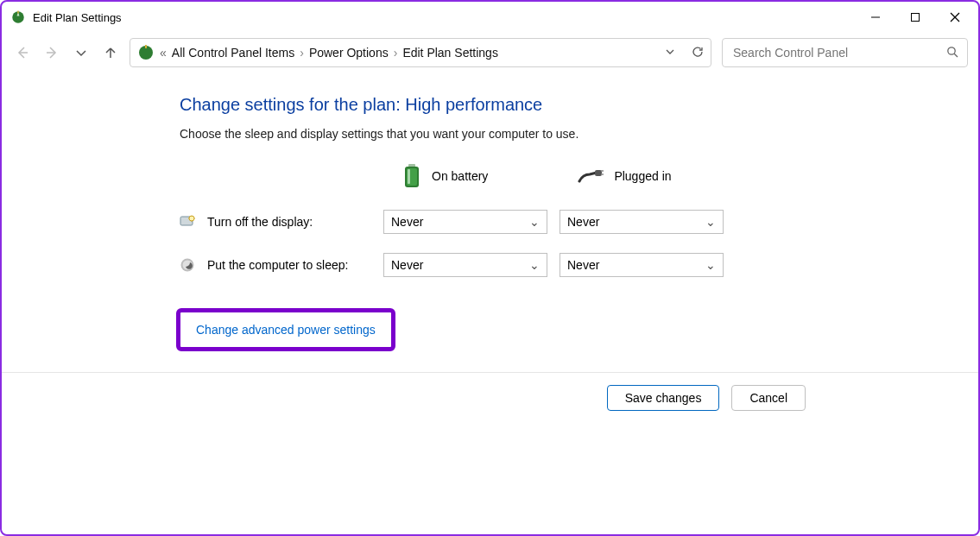 This screenshot has height=536, width=980. I want to click on display-plugged-select: Never ⌄, so click(642, 222).